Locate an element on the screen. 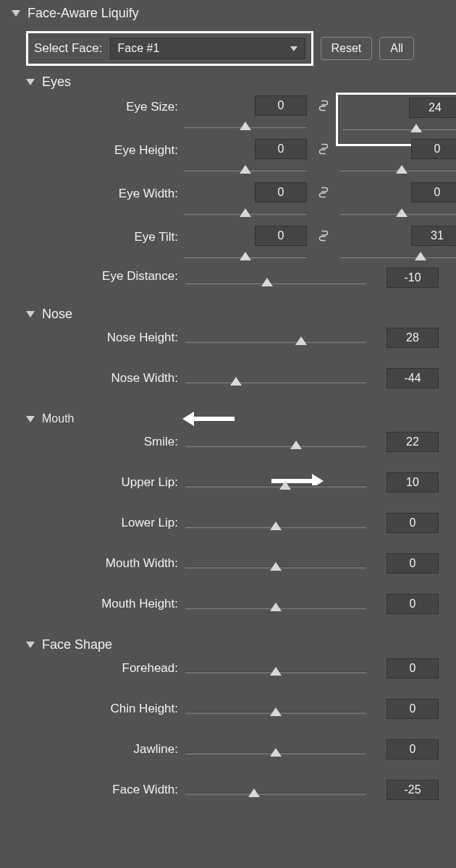 This screenshot has height=868, width=456. upper-lip-slider is located at coordinates (276, 487).